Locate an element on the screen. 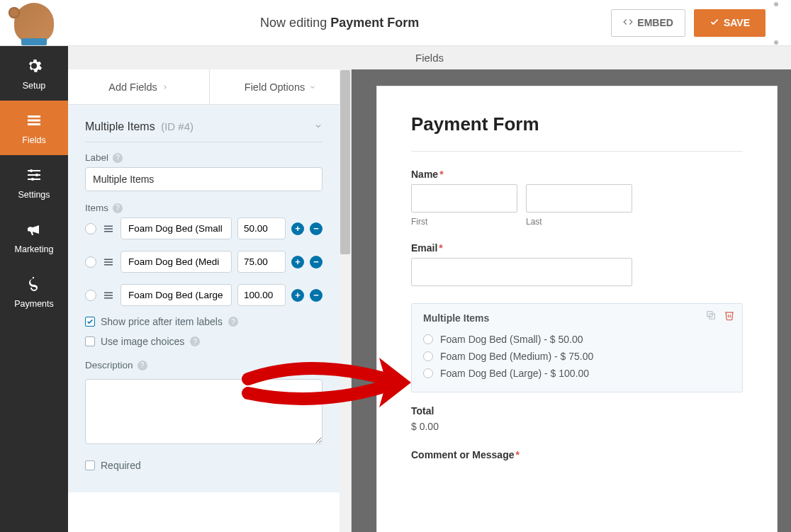 The height and width of the screenshot is (532, 791). embed-button: EMBED is located at coordinates (648, 23).